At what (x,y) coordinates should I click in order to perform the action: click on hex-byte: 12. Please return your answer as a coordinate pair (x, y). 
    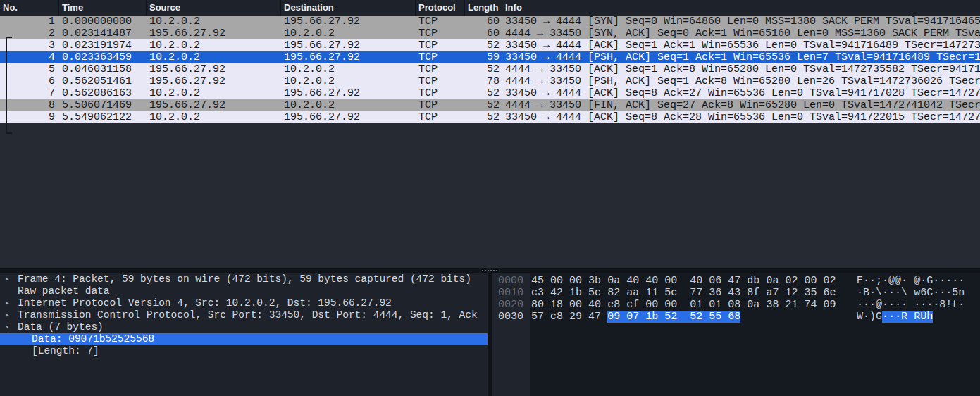
    Looking at the image, I should click on (791, 293).